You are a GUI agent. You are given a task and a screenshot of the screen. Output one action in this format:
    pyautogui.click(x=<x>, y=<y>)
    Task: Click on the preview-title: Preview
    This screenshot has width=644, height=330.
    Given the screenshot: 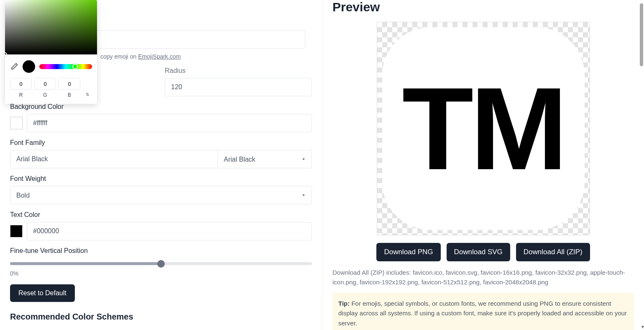 What is the action you would take?
    pyautogui.click(x=483, y=7)
    